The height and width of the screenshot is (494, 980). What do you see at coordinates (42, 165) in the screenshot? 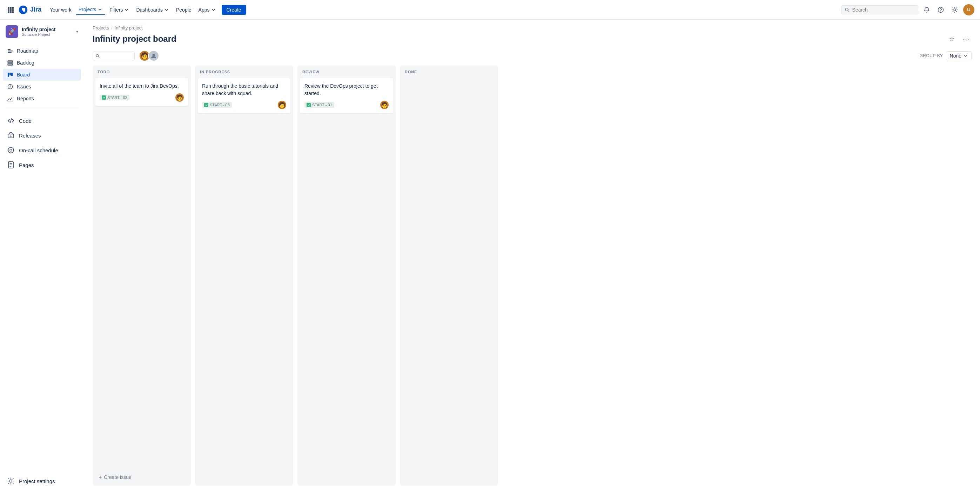
I see `sidebar-item-pages: Pages` at bounding box center [42, 165].